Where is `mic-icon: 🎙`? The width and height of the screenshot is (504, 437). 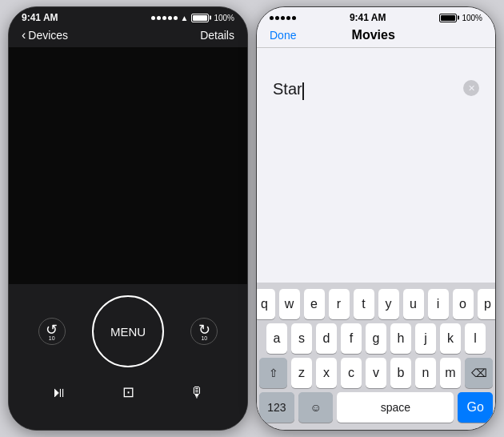 mic-icon: 🎙 is located at coordinates (197, 392).